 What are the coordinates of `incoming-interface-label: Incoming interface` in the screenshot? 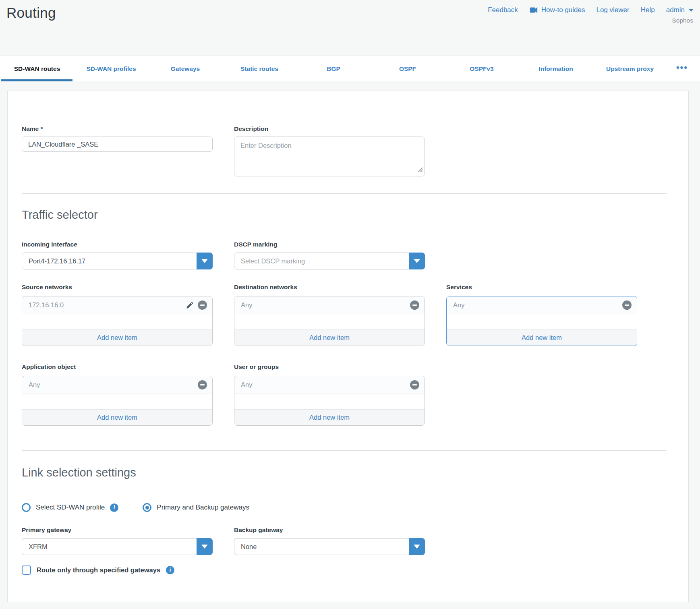 It's located at (117, 245).